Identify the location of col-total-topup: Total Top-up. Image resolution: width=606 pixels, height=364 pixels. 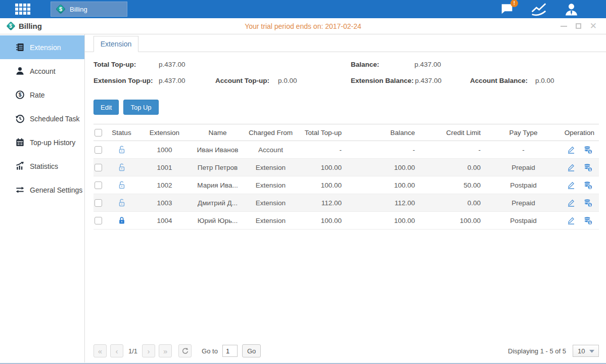
(323, 132).